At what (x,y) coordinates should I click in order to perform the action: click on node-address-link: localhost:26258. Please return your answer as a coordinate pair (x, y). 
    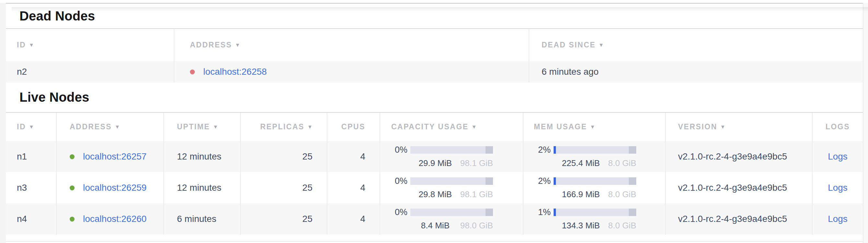
    Looking at the image, I should click on (235, 72).